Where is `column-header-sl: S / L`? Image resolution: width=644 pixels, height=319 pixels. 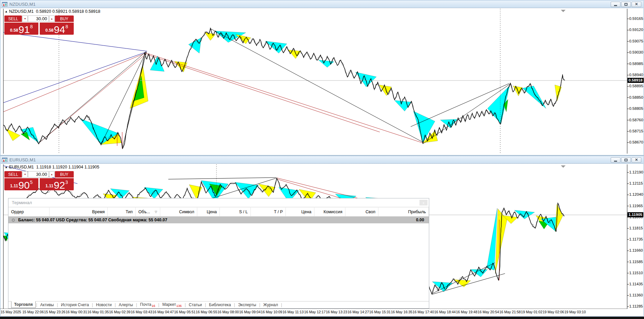 column-header-sl: S / L is located at coordinates (235, 212).